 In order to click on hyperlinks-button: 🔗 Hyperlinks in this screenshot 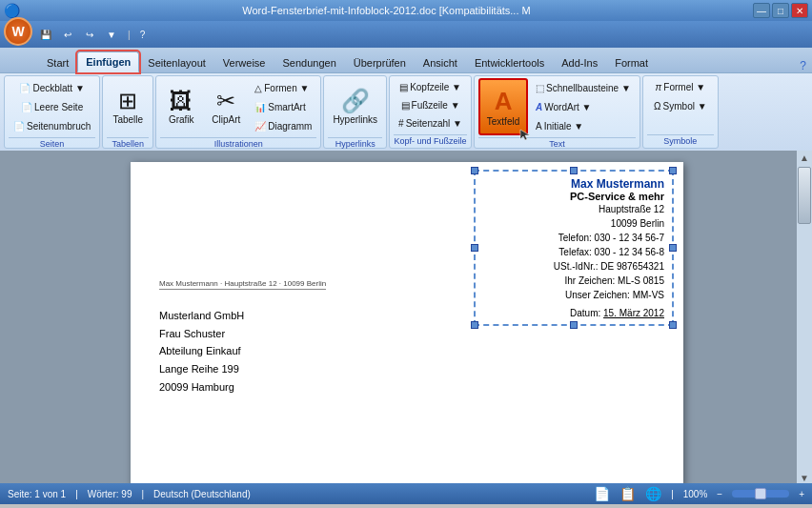, I will do `click(355, 107)`.